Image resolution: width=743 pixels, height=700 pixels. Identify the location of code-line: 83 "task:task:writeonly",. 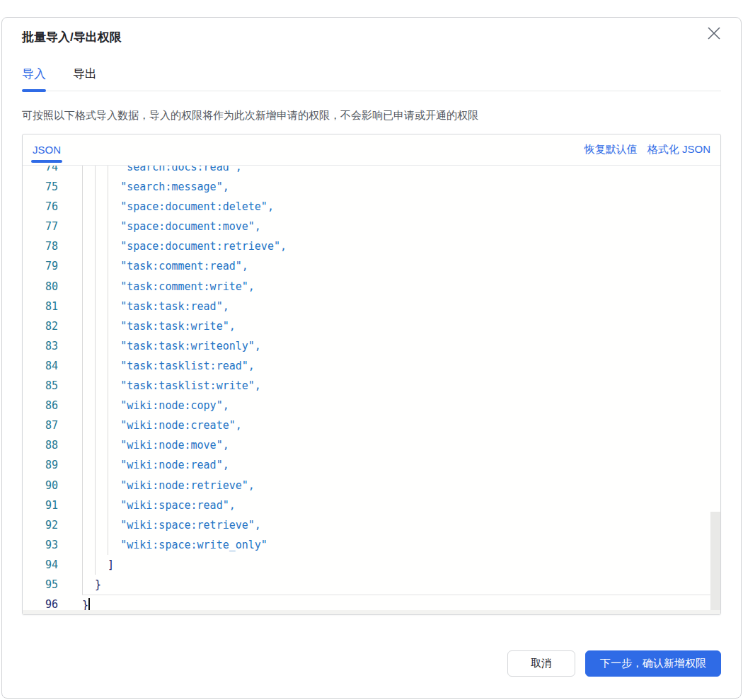
(372, 346).